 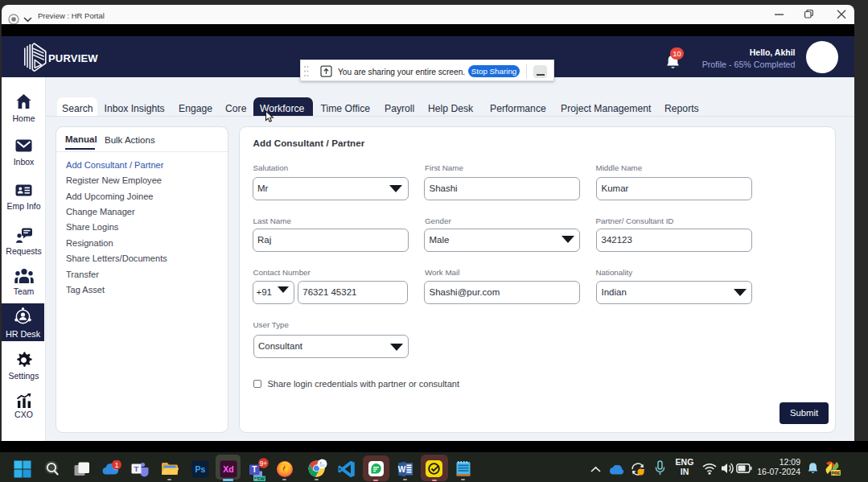 I want to click on svg-text: 9+, so click(x=264, y=463).